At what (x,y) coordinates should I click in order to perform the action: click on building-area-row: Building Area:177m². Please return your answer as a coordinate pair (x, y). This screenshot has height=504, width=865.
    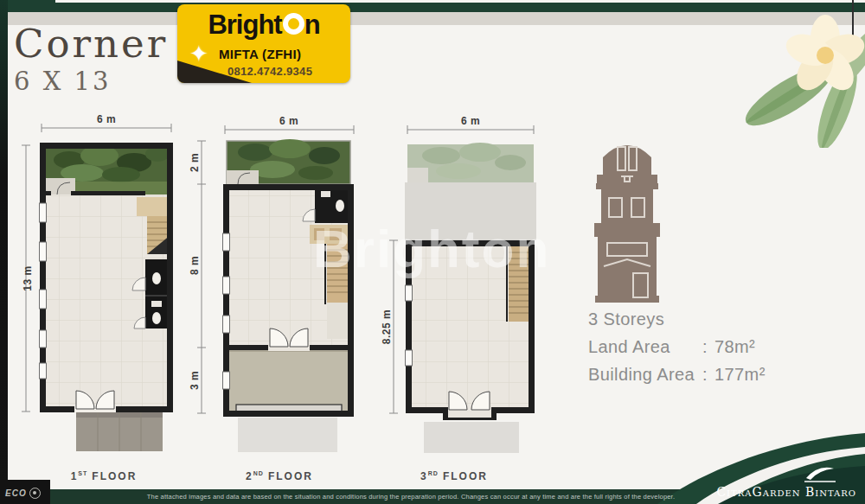
    Looking at the image, I should click on (676, 375).